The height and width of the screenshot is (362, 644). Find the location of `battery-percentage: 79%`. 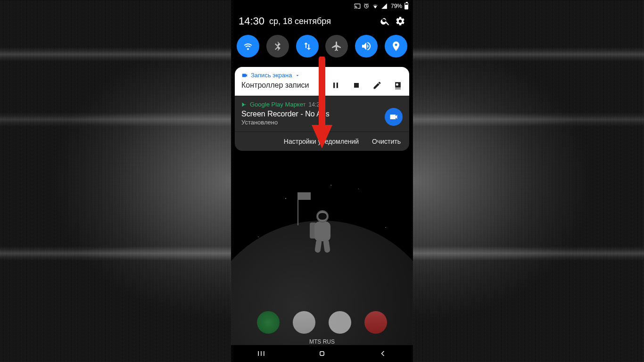

battery-percentage: 79% is located at coordinates (396, 6).